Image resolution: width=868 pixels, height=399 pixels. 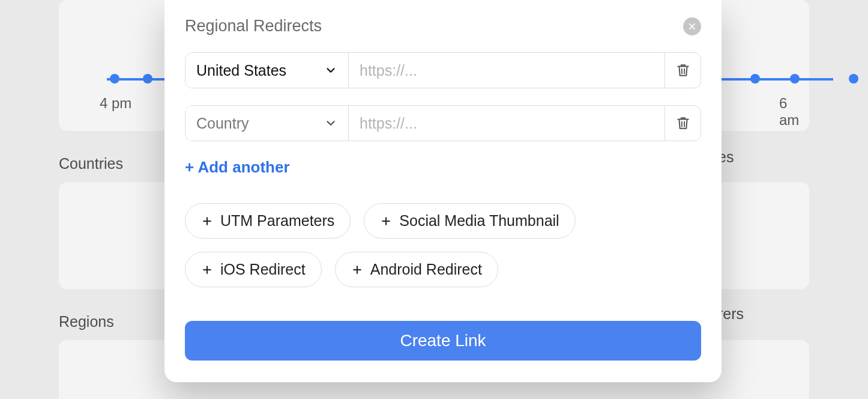 I want to click on close-icon, so click(x=692, y=26).